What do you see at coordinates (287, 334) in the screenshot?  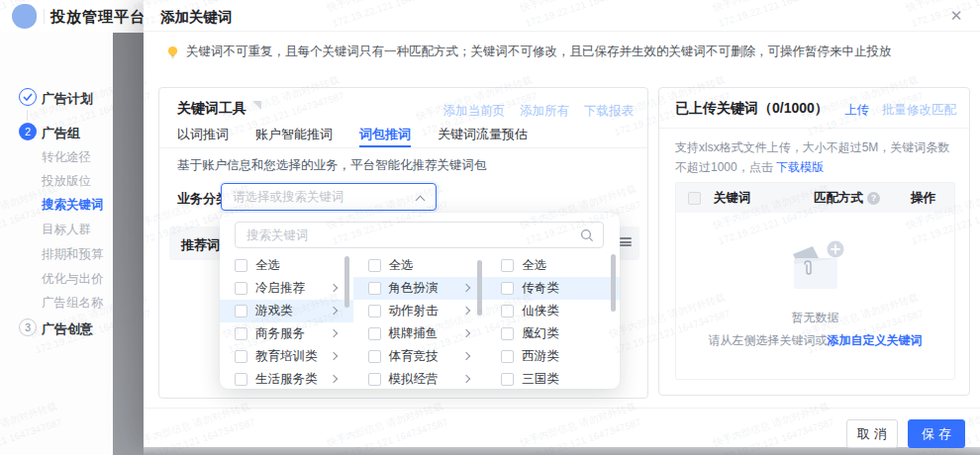 I see `dropdown-option: 商务服务` at bounding box center [287, 334].